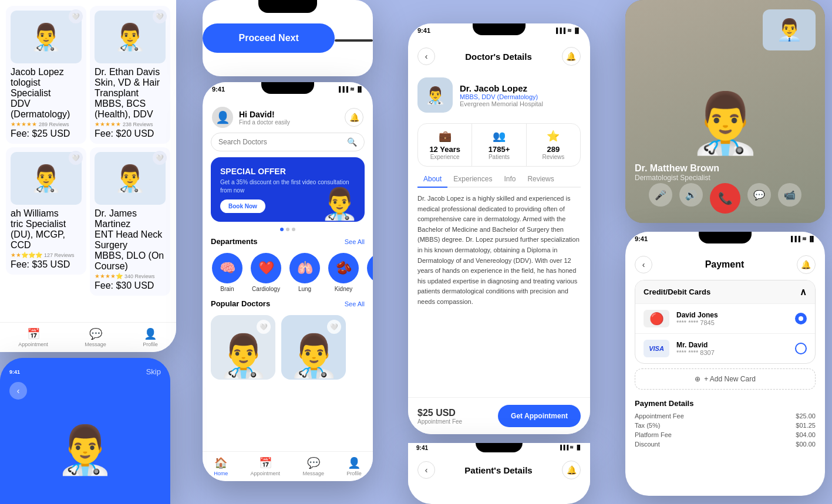 The height and width of the screenshot is (504, 832). I want to click on home-bottom-nav: 🏠 Home 📅 Appointment 💬 Message 👤 Profile, so click(288, 466).